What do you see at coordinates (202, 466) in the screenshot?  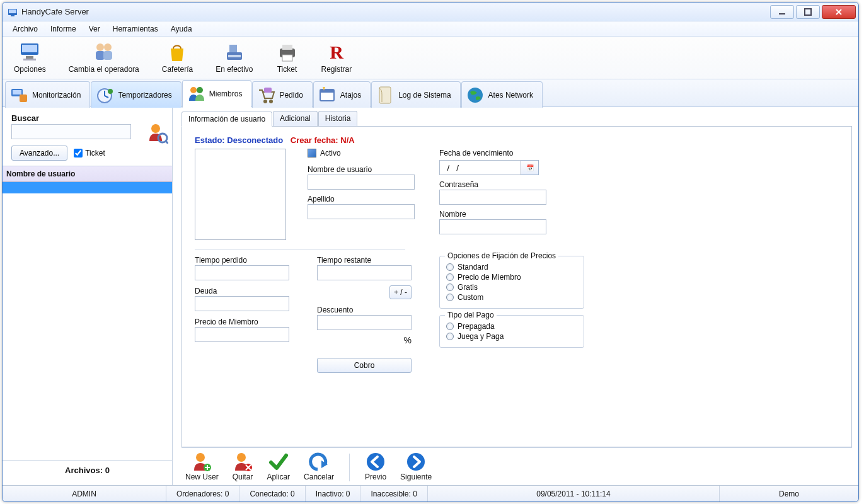 I see `action-new-user: New User` at bounding box center [202, 466].